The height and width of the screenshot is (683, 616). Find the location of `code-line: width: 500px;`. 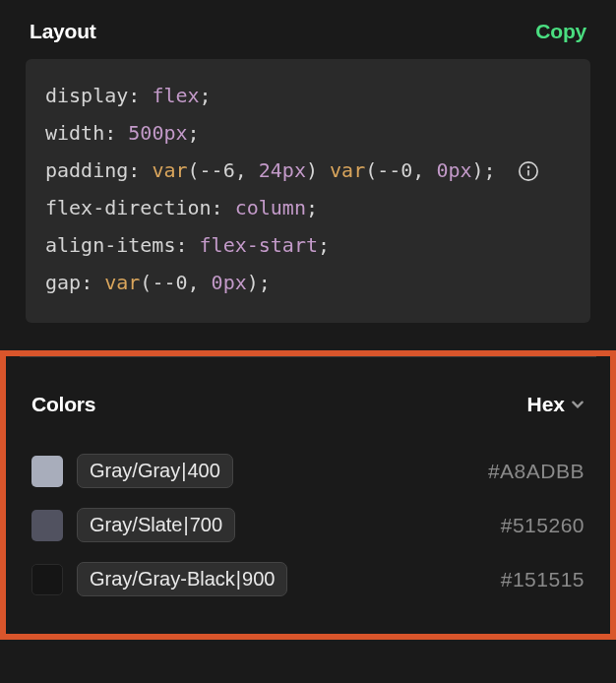

code-line: width: 500px; is located at coordinates (308, 133).